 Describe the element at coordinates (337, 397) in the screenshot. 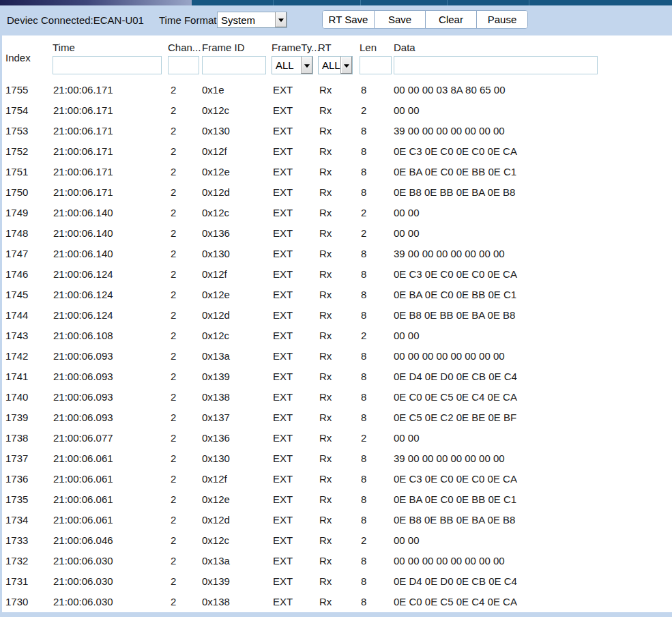

I see `table-row: 174021:00:06.09320x138EXTRx80E C0 0E C5 …` at that location.